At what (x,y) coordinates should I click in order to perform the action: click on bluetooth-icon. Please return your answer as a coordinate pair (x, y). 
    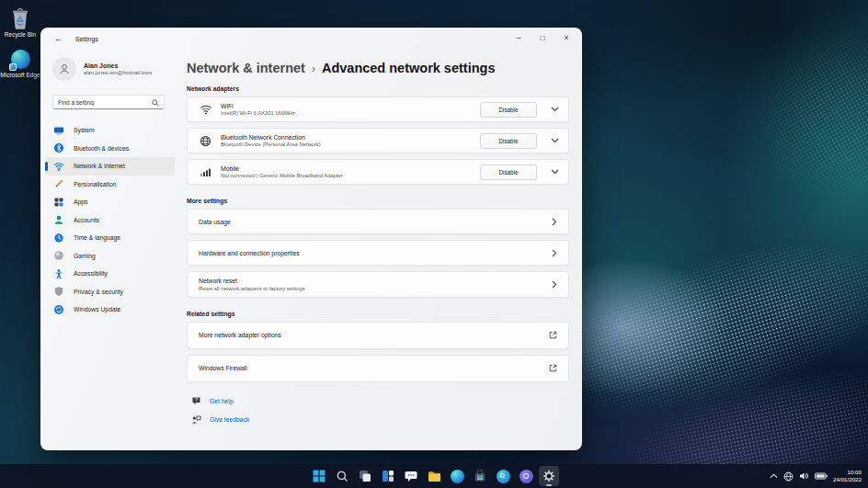
    Looking at the image, I should click on (59, 148).